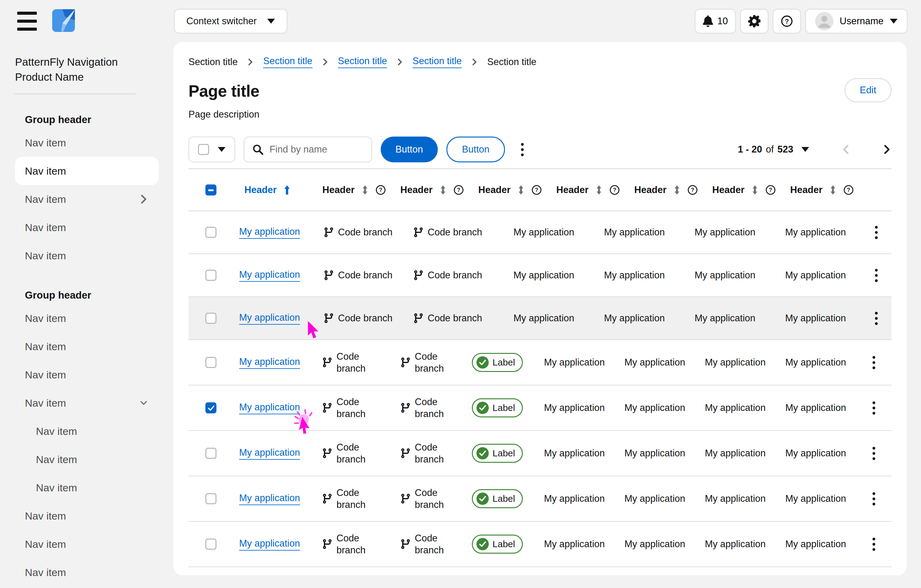  What do you see at coordinates (540, 544) in the screenshot?
I see `table-row: My applicationCode branchCode branchLabe…` at bounding box center [540, 544].